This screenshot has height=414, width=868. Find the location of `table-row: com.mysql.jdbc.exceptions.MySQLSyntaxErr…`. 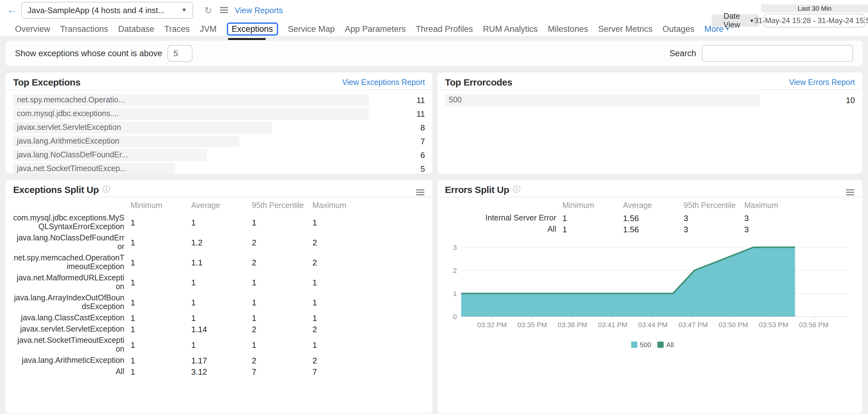

table-row: com.mysql.jdbc.exceptions.MySQLSyntaxErr… is located at coordinates (219, 222).